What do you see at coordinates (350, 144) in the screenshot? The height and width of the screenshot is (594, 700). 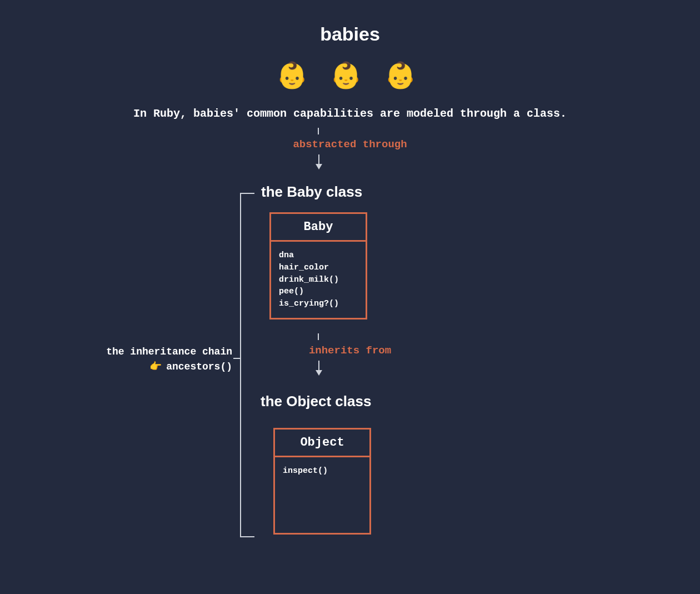 I see `arrow-label-abstracted: abstracted through` at bounding box center [350, 144].